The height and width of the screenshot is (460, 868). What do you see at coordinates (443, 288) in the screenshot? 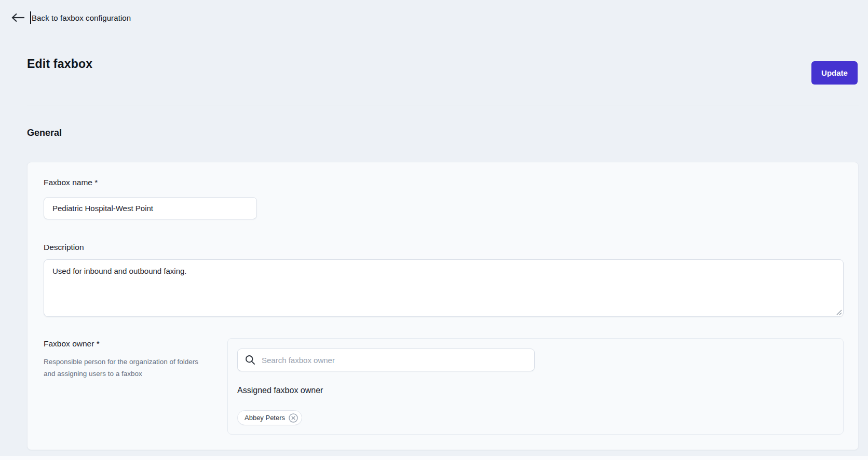
I see `description-textarea: Used for inbound and outbound faxing.` at bounding box center [443, 288].